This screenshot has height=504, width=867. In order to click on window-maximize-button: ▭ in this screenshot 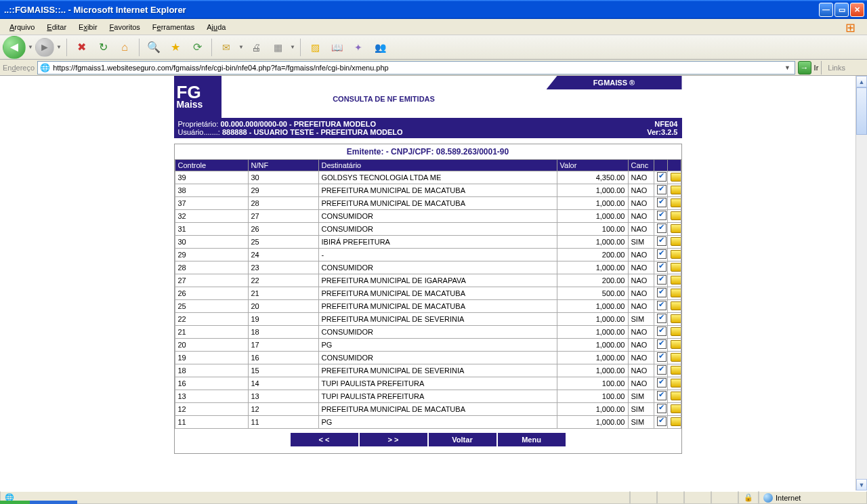, I will do `click(841, 9)`.